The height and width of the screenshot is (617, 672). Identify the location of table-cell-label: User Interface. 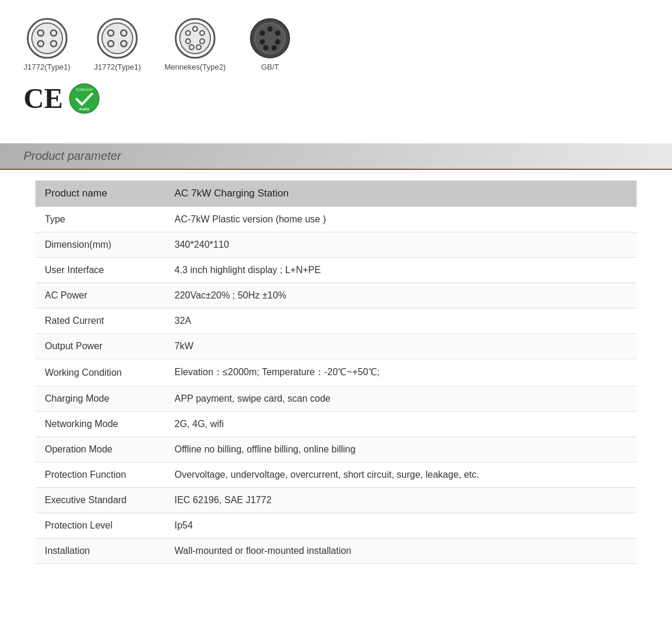
(100, 270).